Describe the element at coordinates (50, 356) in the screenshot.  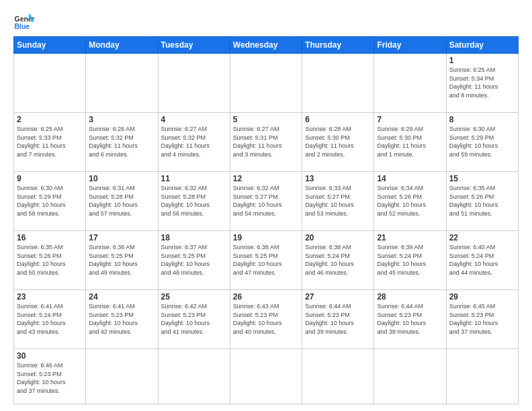
I see `day-number: 30` at that location.